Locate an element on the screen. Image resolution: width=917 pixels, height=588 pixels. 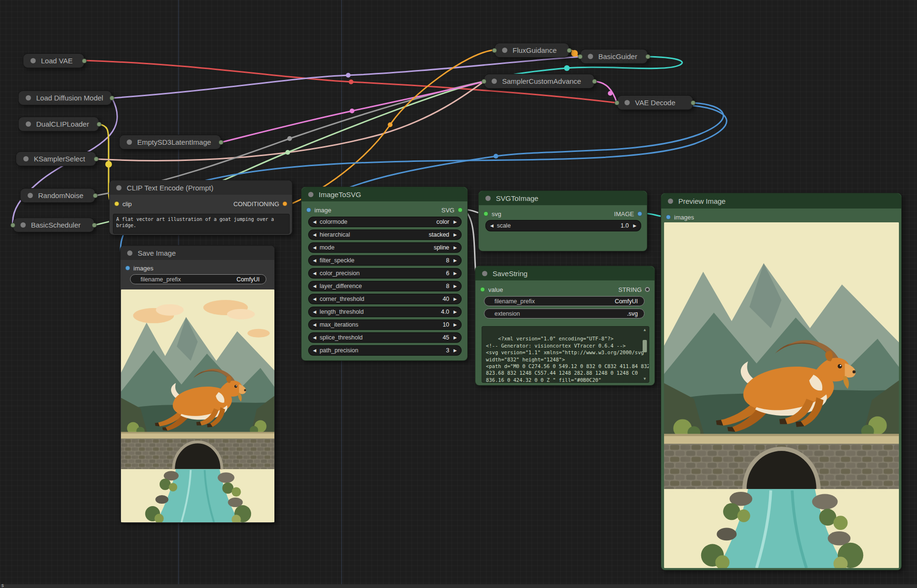
textarea-scrollbar: ▲ ▼ is located at coordinates (645, 354).